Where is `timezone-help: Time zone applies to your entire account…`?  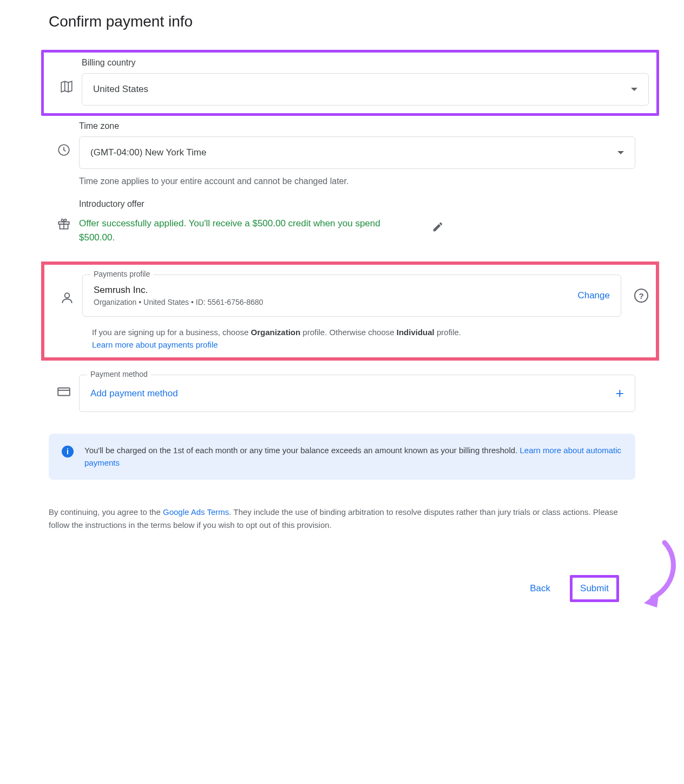
timezone-help: Time zone applies to your entire account… is located at coordinates (357, 181).